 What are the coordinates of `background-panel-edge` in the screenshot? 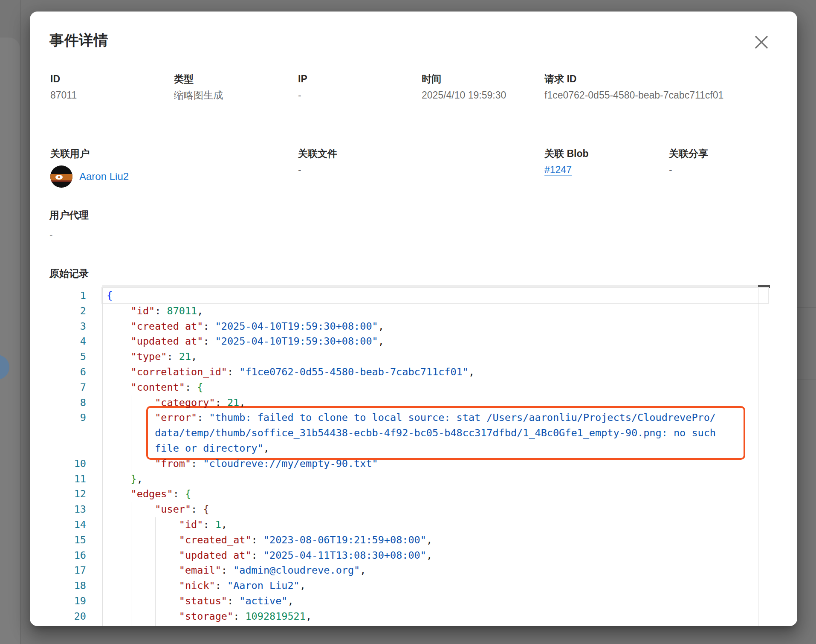 It's located at (10, 341).